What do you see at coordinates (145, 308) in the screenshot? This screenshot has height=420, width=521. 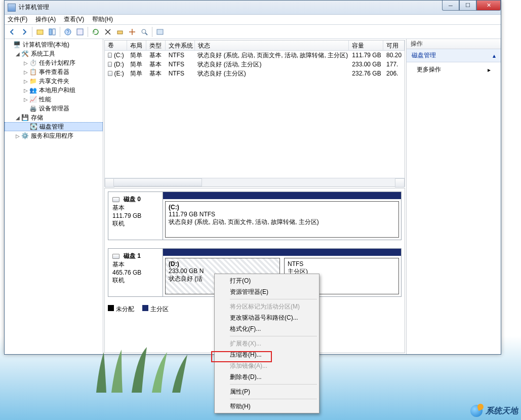 I see `legend-swatch-primary` at bounding box center [145, 308].